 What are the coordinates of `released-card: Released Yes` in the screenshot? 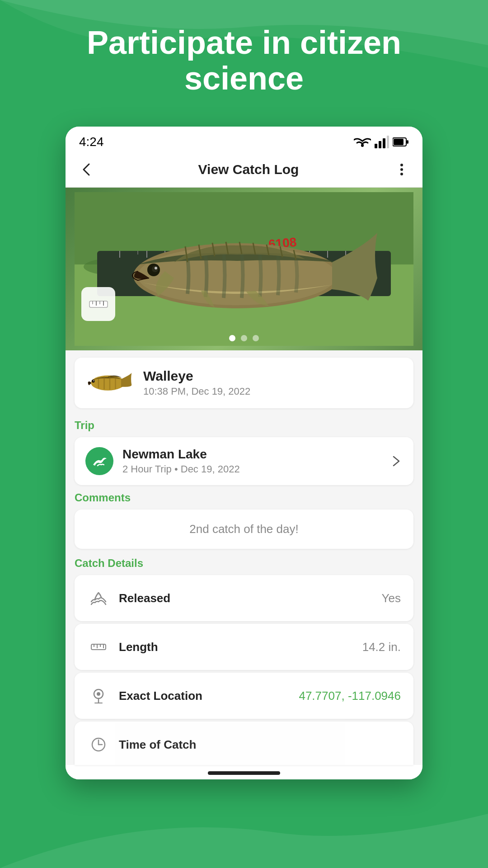 It's located at (244, 598).